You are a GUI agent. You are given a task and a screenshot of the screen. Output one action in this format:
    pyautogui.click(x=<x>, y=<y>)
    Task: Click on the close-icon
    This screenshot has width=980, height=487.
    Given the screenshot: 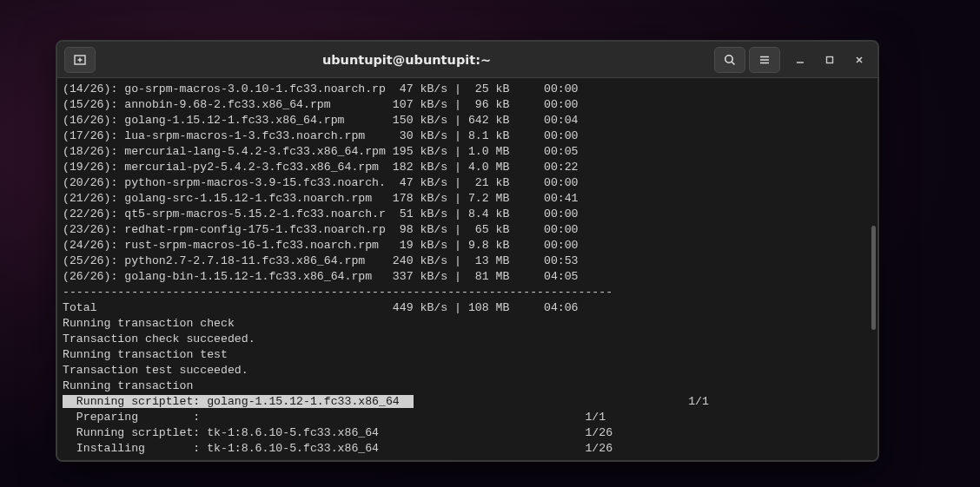 What is the action you would take?
    pyautogui.click(x=859, y=60)
    